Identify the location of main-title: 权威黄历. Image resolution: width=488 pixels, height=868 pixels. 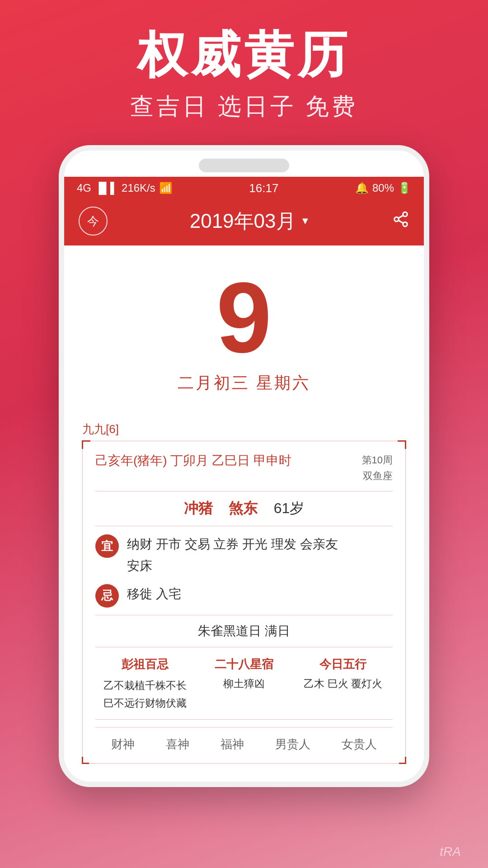
(244, 54).